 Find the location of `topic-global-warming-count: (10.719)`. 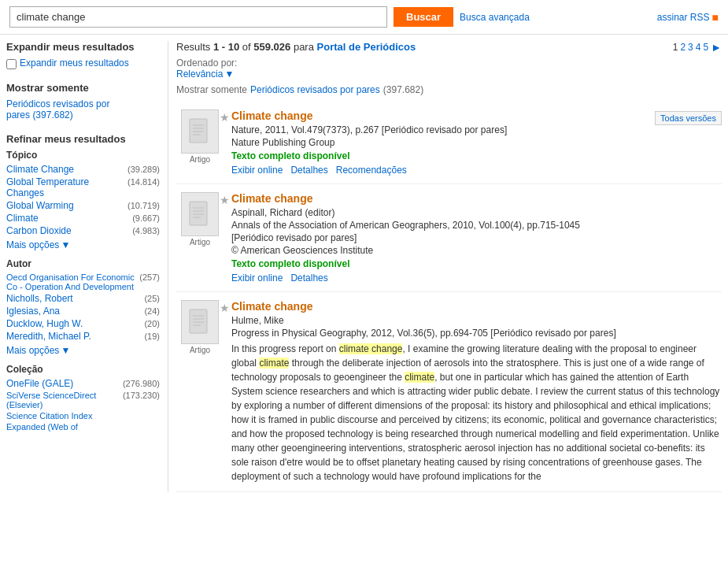

topic-global-warming-count: (10.719) is located at coordinates (143, 206).